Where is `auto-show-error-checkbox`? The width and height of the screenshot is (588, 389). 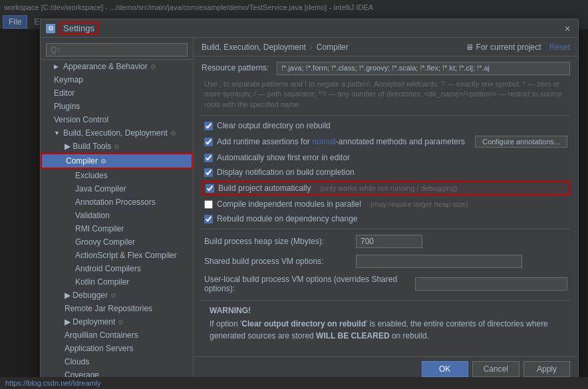 auto-show-error-checkbox is located at coordinates (209, 158).